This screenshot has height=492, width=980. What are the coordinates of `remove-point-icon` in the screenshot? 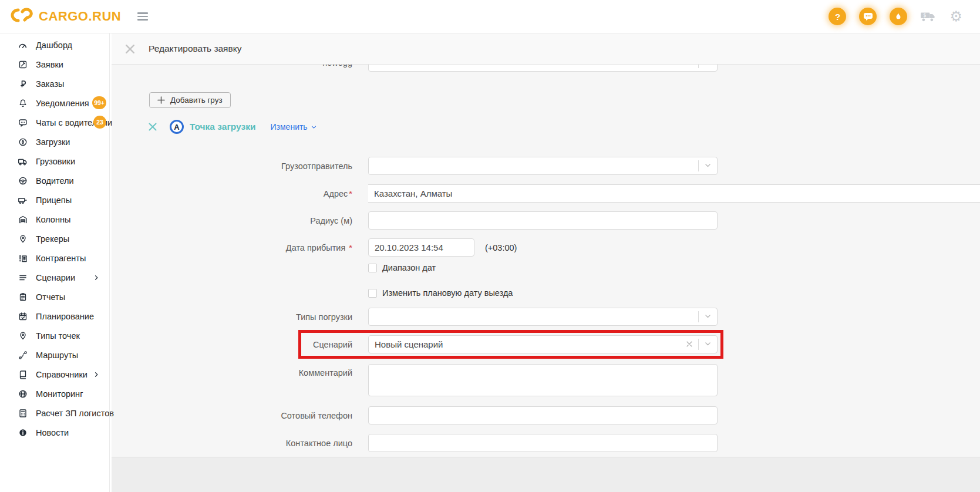 It's located at (153, 127).